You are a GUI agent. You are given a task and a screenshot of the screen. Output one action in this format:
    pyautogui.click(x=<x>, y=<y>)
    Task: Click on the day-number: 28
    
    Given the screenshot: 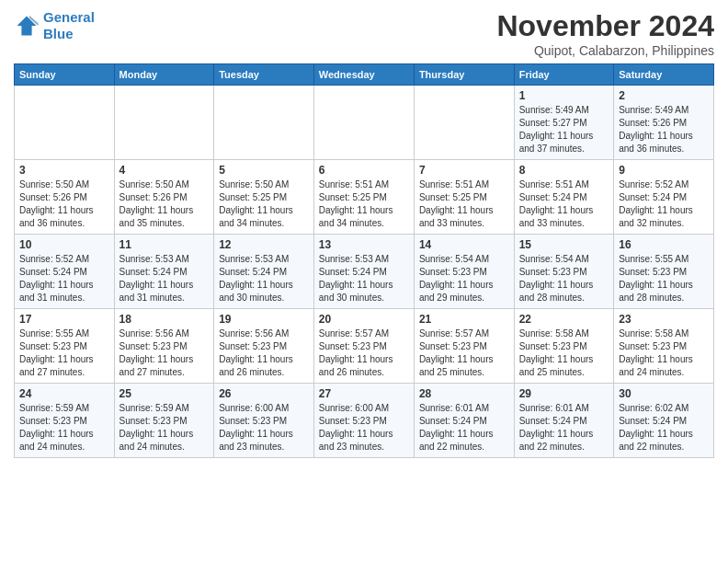 What is the action you would take?
    pyautogui.click(x=464, y=394)
    